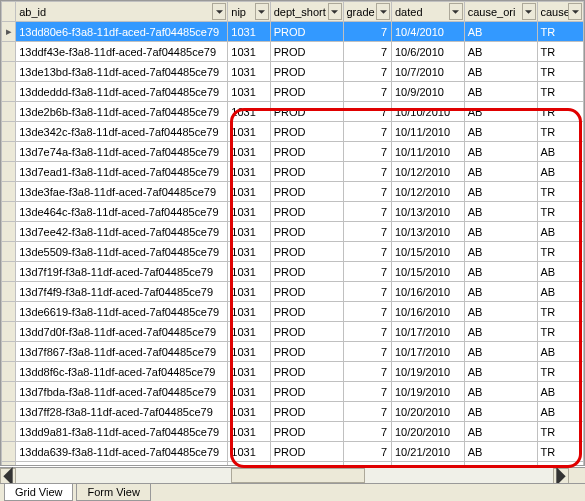 The width and height of the screenshot is (585, 501). I want to click on cell-ab_id: 13de5509-f3a8-11df-aced-7af04485ce79, so click(122, 252).